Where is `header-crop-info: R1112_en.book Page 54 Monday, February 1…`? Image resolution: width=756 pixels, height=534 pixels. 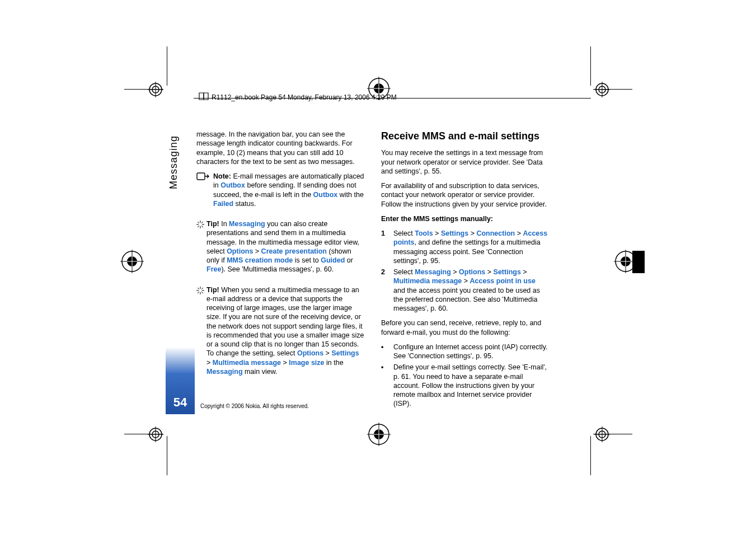 header-crop-info: R1112_en.book Page 54 Monday, February 1… is located at coordinates (304, 97).